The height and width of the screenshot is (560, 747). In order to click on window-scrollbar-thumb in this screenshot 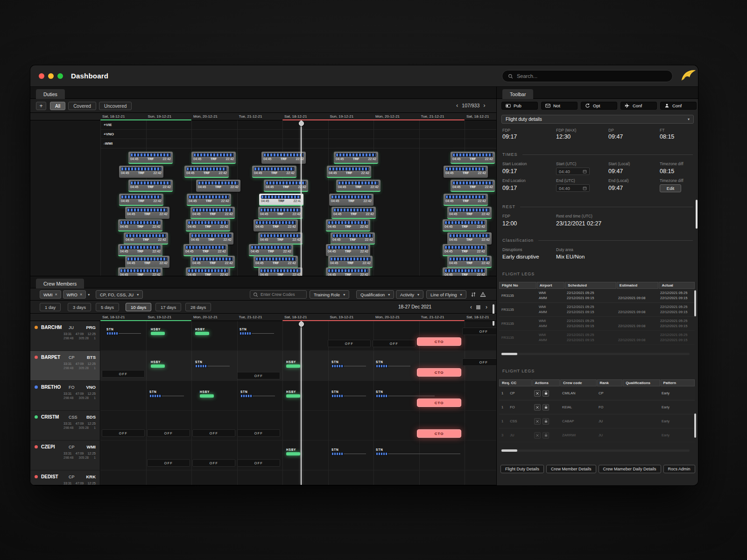, I will do `click(697, 214)`.